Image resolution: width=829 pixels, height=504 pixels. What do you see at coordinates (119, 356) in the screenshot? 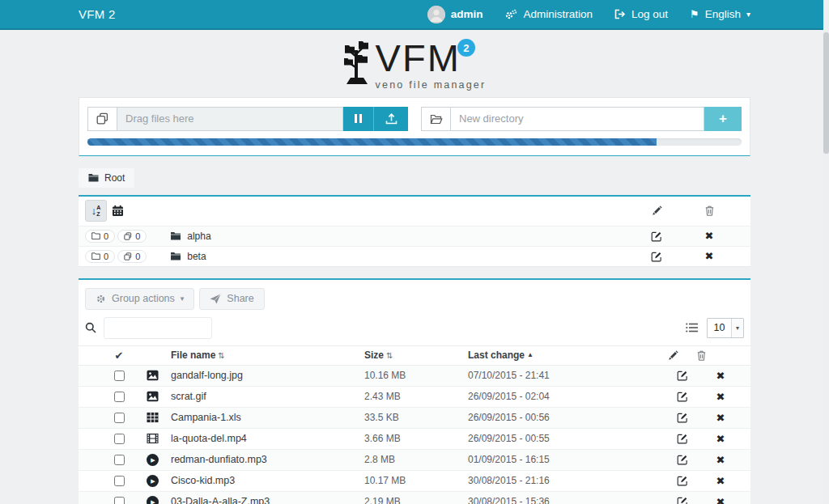
I see `select-all-check-icon: ✔` at bounding box center [119, 356].